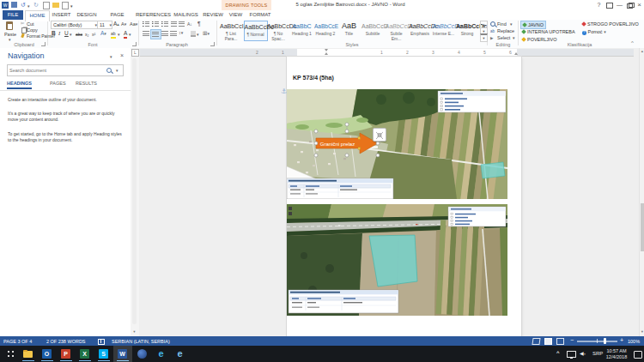 This screenshot has width=644, height=362. Describe the element at coordinates (118, 34) in the screenshot. I see `highlight-caret: ▾` at that location.